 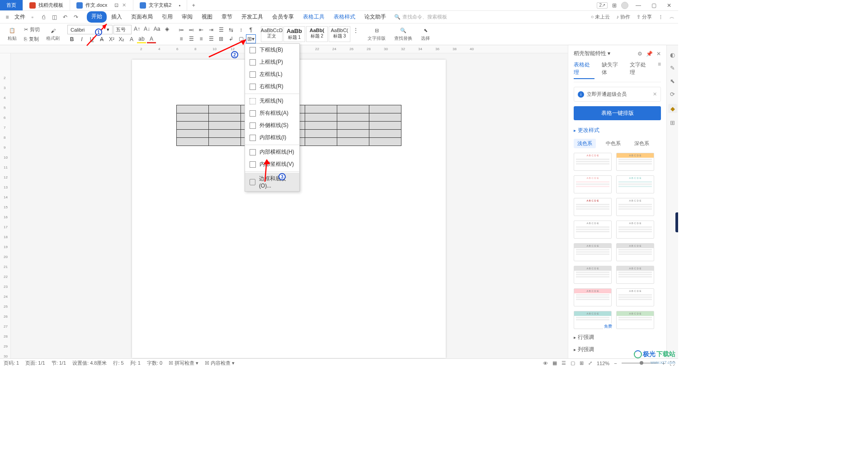 What do you see at coordinates (142, 17) in the screenshot?
I see `menu-layout: 页面布局` at bounding box center [142, 17].